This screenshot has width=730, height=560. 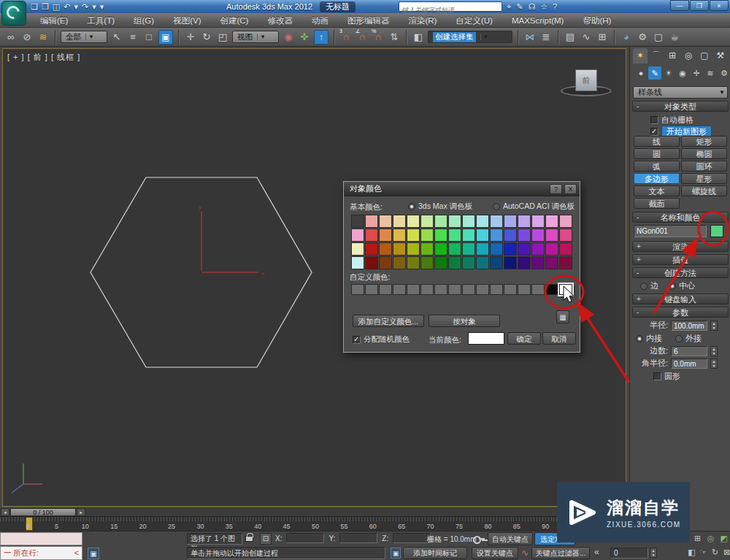 I want to click on current-color-swatch, so click(x=486, y=339).